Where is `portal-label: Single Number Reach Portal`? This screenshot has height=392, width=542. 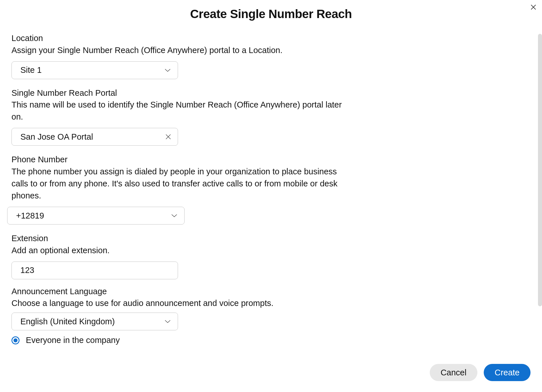
portal-label: Single Number Reach Portal is located at coordinates (181, 93).